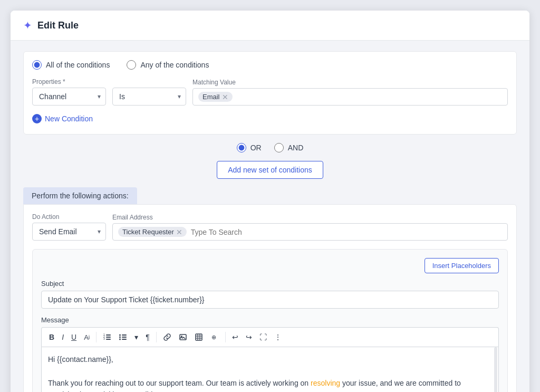 The image size is (540, 392). What do you see at coordinates (69, 97) in the screenshot?
I see `properties-select: Channel` at bounding box center [69, 97].